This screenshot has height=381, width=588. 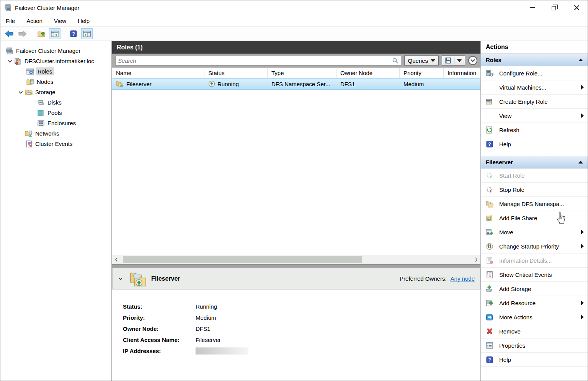 I want to click on cluster-icon, so click(x=18, y=61).